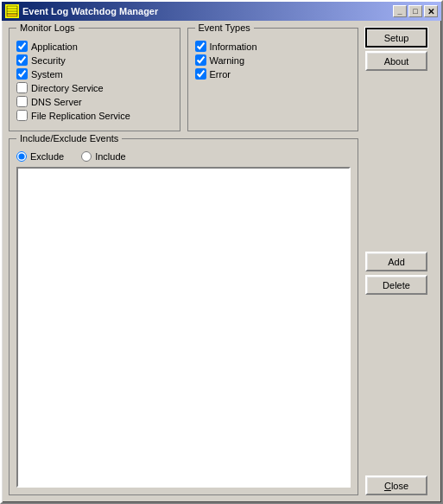 Image resolution: width=443 pixels, height=504 pixels. What do you see at coordinates (95, 61) in the screenshot?
I see `checkbox-security: Security` at bounding box center [95, 61].